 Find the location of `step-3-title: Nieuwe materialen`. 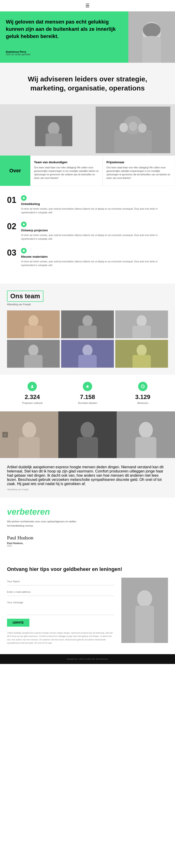

step-3-title: Nieuwe materialen is located at coordinates (94, 257).